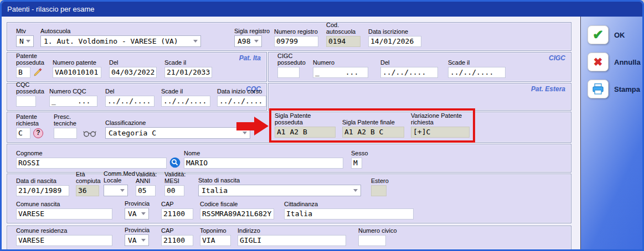  I want to click on toponimo-field: VIA, so click(215, 240).